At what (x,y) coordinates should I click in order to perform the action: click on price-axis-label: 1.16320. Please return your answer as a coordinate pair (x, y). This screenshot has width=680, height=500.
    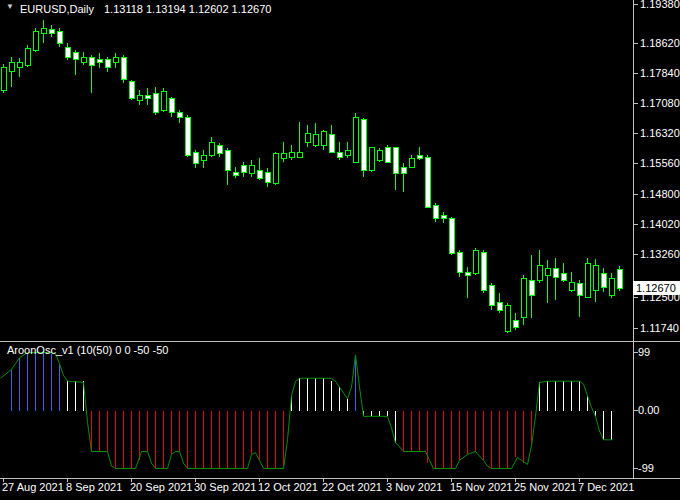
    Looking at the image, I should click on (660, 133).